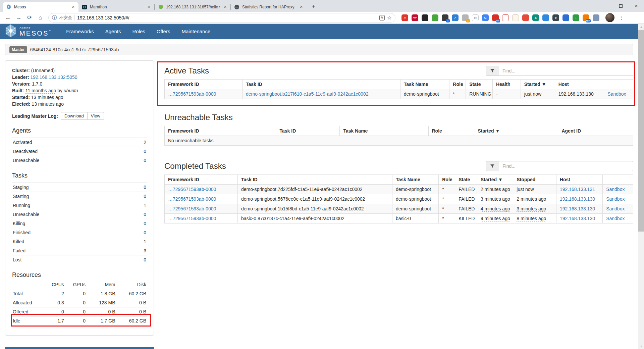  I want to click on extension-icon: e, so click(556, 18).